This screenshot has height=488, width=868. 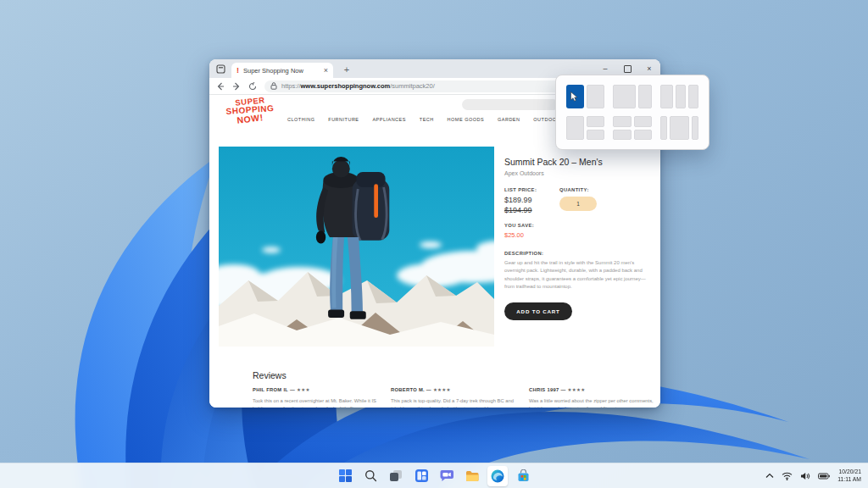 What do you see at coordinates (632, 97) in the screenshot?
I see `snap-layout-two-columns-left-wide` at bounding box center [632, 97].